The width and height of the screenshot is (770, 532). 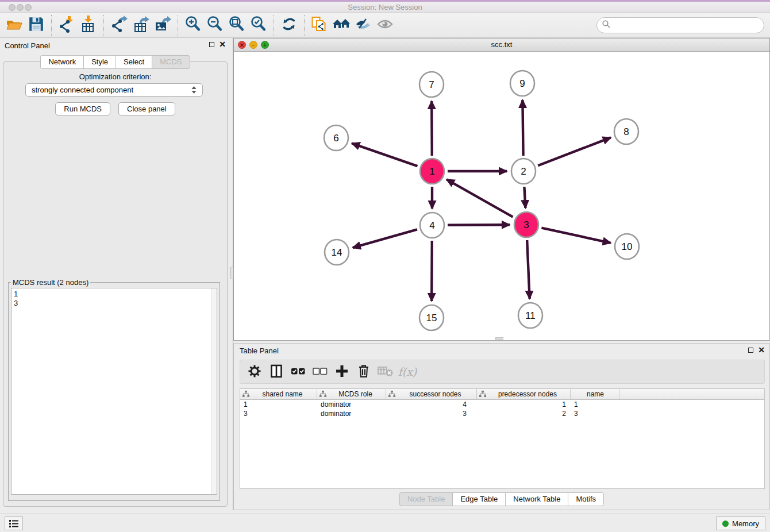 What do you see at coordinates (163, 25) in the screenshot?
I see `export-image-icon` at bounding box center [163, 25].